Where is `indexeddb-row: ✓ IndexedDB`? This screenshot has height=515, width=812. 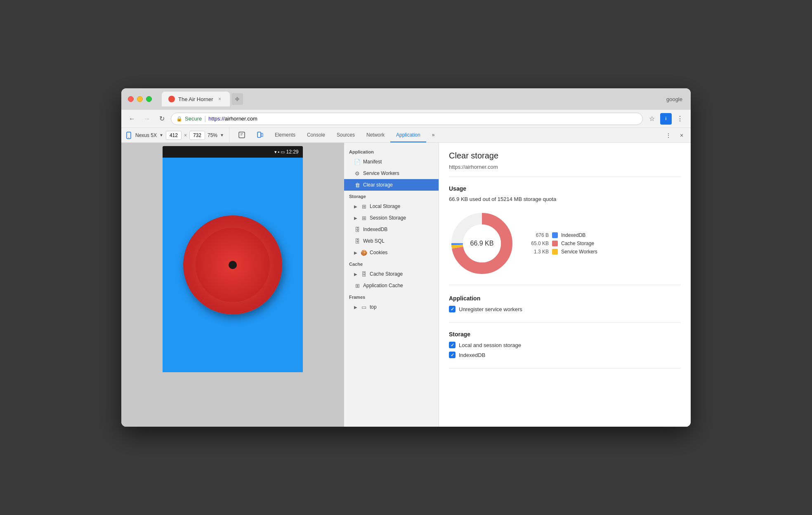
indexeddb-row: ✓ IndexedDB is located at coordinates (565, 355).